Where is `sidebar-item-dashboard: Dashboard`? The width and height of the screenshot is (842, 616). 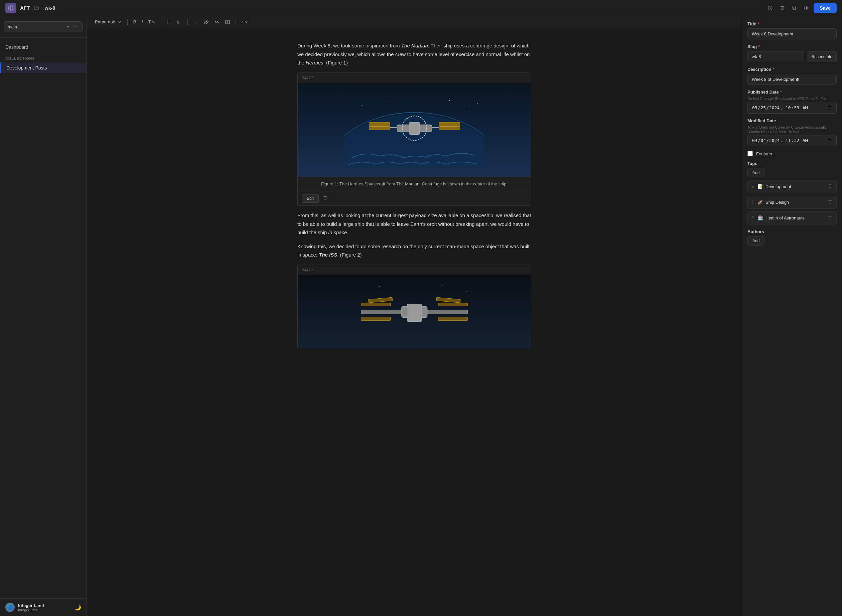
sidebar-item-dashboard: Dashboard is located at coordinates (43, 47).